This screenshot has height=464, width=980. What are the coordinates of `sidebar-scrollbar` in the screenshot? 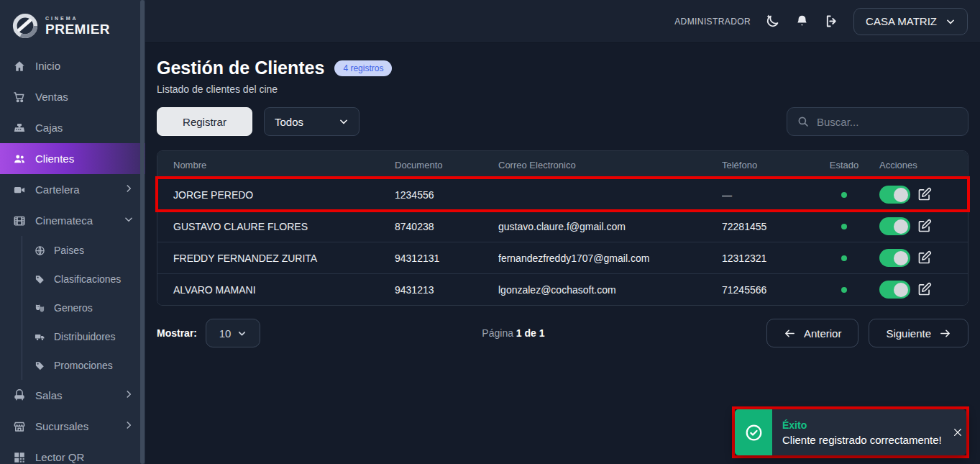 It's located at (142, 232).